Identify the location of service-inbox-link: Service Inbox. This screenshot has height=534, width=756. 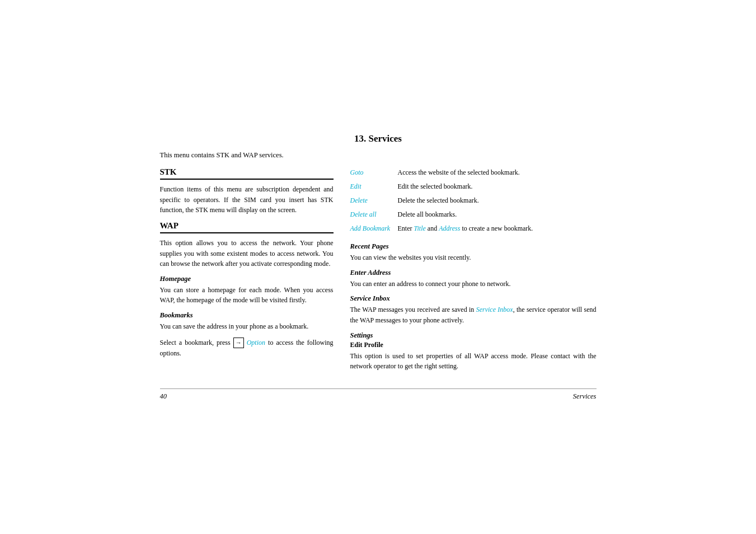
(495, 310).